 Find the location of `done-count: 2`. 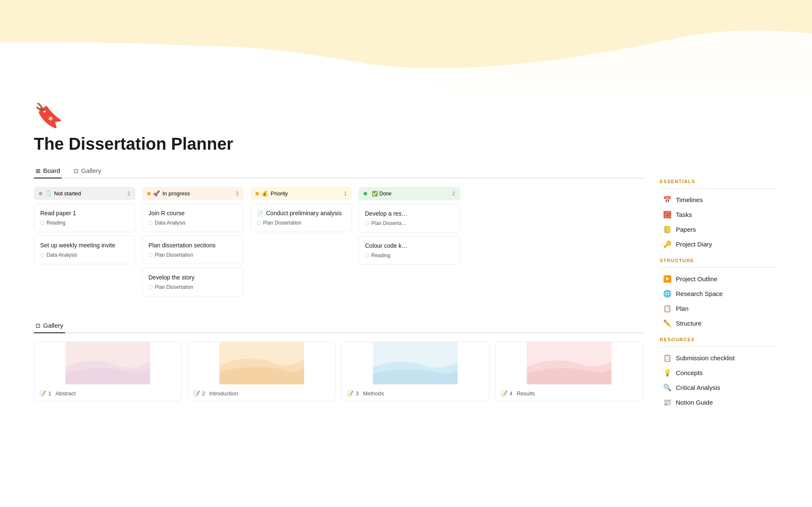

done-count: 2 is located at coordinates (453, 194).